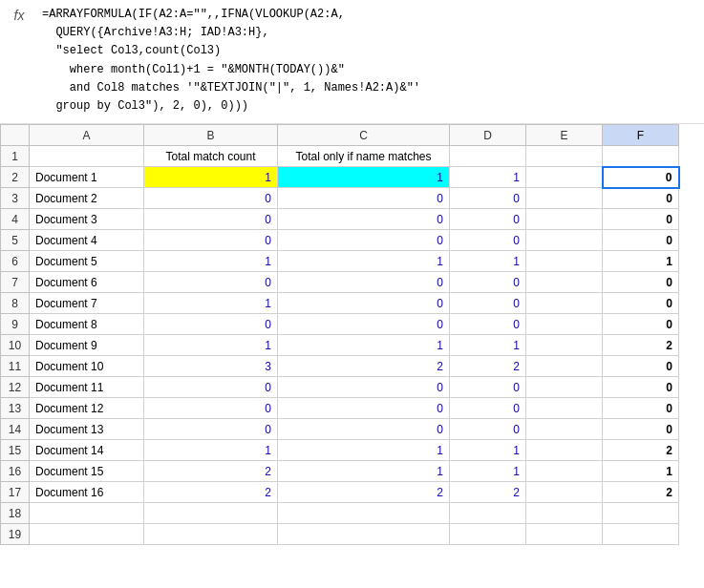  What do you see at coordinates (565, 157) in the screenshot?
I see `cell-e1` at bounding box center [565, 157].